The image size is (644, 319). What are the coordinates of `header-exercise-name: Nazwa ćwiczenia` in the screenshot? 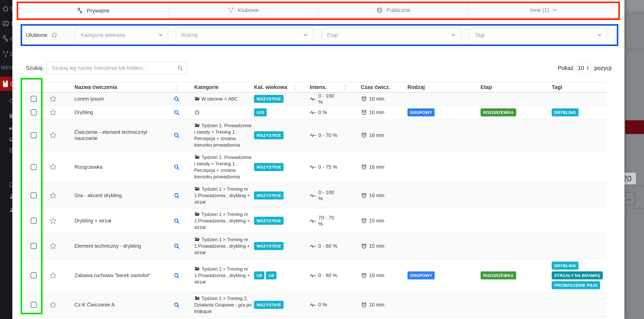 It's located at (117, 87).